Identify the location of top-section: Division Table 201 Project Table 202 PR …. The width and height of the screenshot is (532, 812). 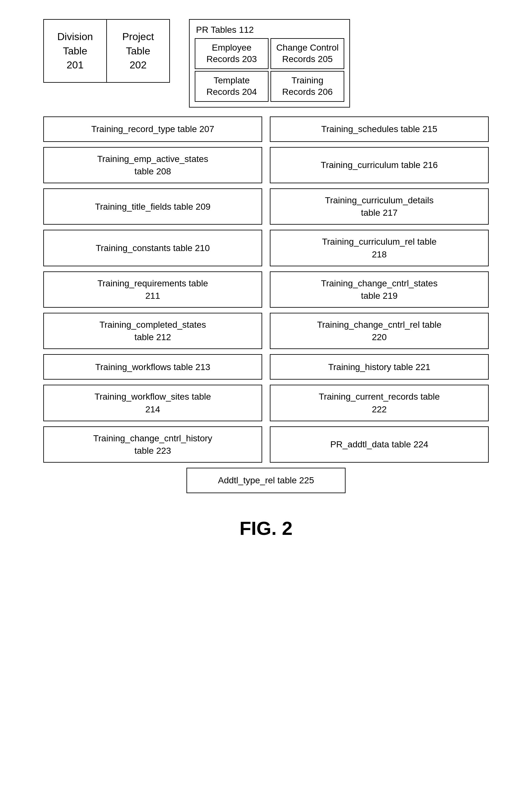
(266, 63).